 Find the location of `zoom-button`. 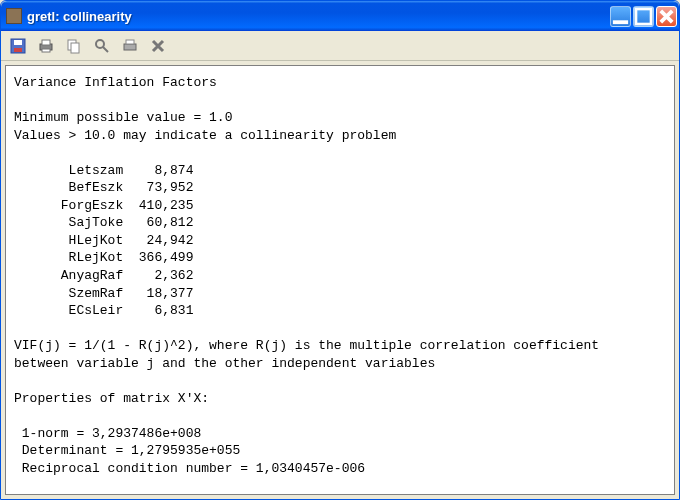

zoom-button is located at coordinates (102, 46).